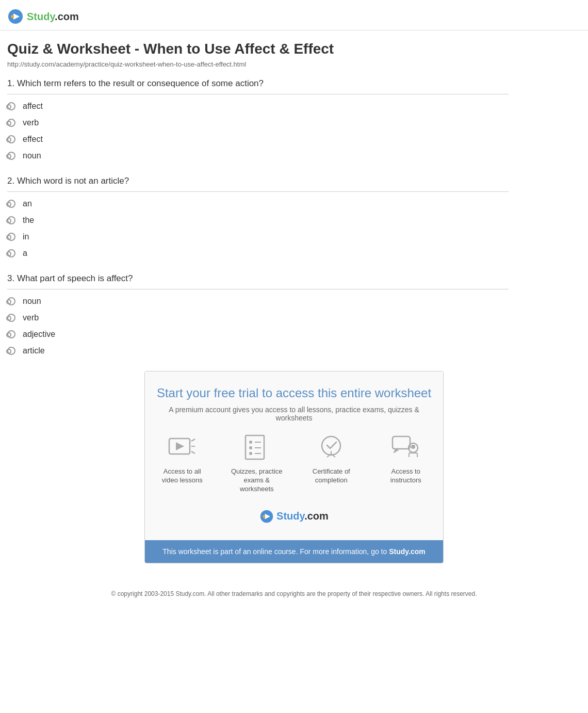  I want to click on answer-label-3-4: article, so click(34, 351).